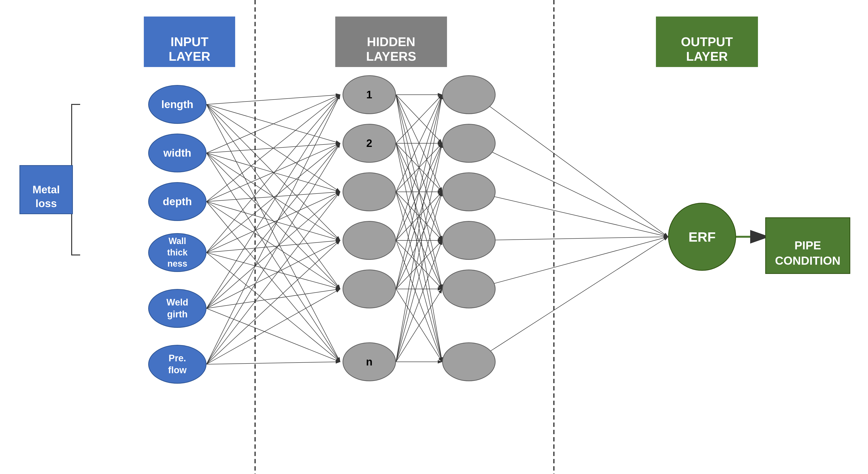  I want to click on input-node-wall: Wall thick ness, so click(177, 253).